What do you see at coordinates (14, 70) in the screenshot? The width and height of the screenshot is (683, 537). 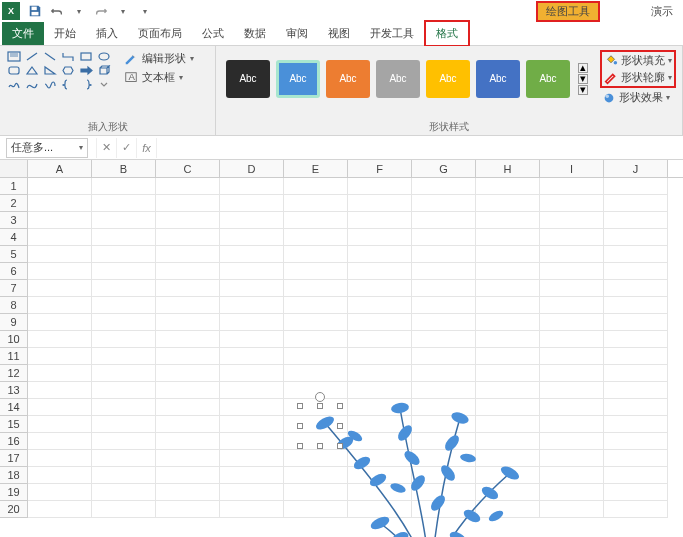 I see `shape-roundrect-icon` at bounding box center [14, 70].